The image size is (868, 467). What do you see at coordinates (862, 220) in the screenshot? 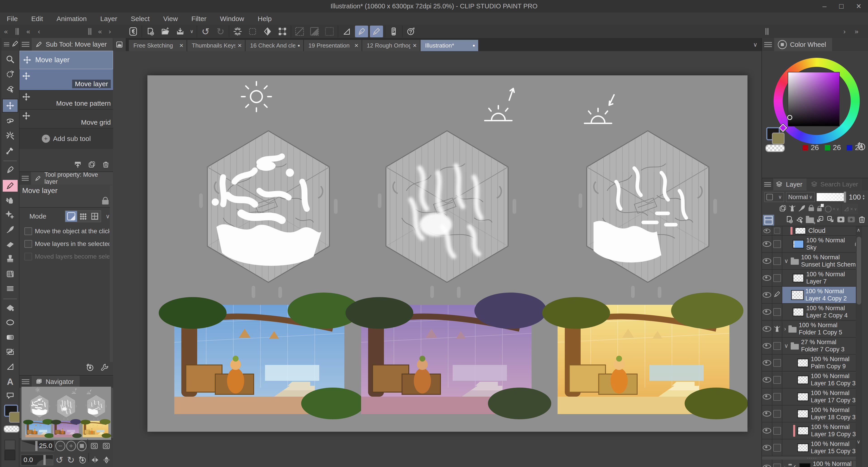
I see `delete-layer-icon` at bounding box center [862, 220].